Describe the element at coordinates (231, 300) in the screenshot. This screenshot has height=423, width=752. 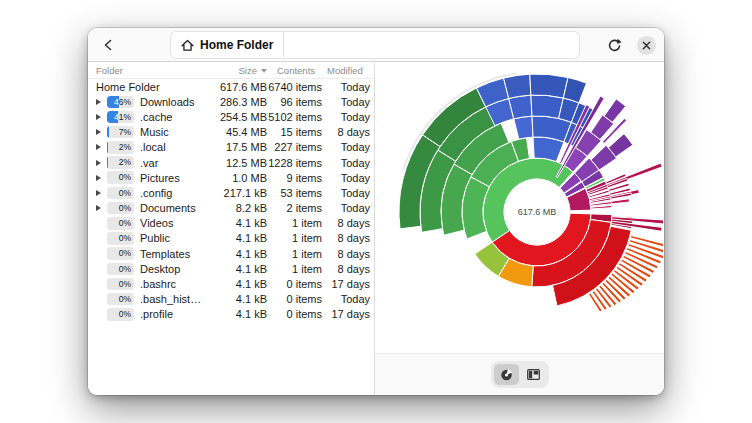
I see `table-row: 0% 0% .bash_history 4.1 kB 0 items Today` at that location.